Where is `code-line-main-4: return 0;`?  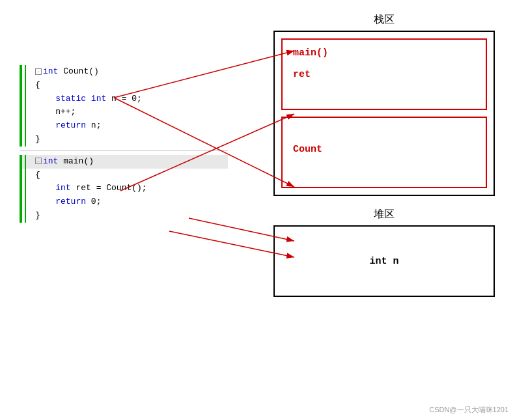
code-line-main-4: return 0; is located at coordinates (132, 202).